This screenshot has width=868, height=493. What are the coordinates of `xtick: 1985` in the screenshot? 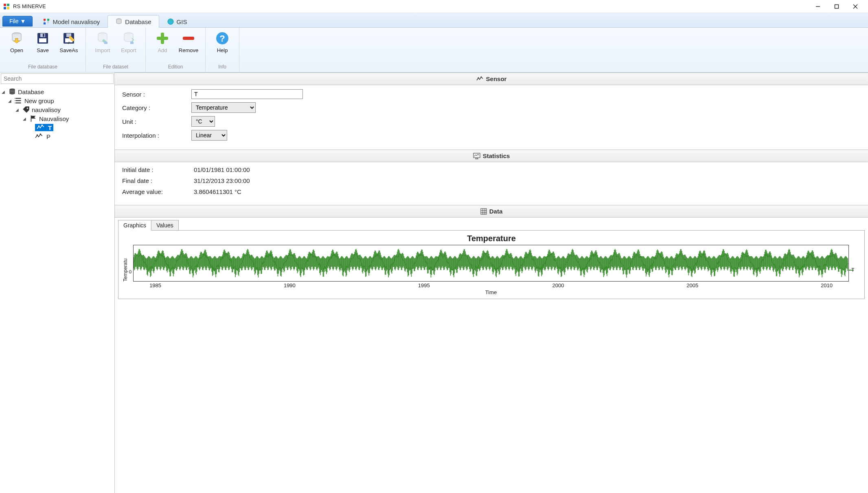 It's located at (156, 285).